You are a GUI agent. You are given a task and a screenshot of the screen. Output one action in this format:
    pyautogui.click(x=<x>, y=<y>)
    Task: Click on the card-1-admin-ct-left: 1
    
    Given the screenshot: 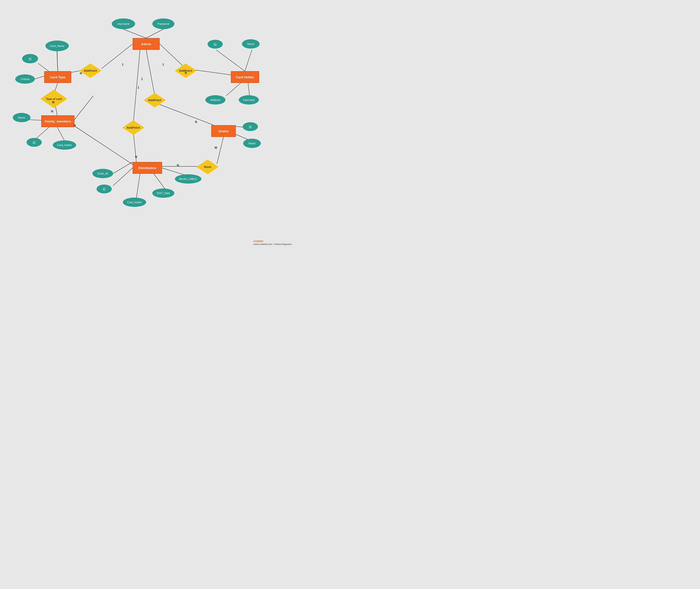 What is the action you would take?
    pyautogui.click(x=123, y=64)
    